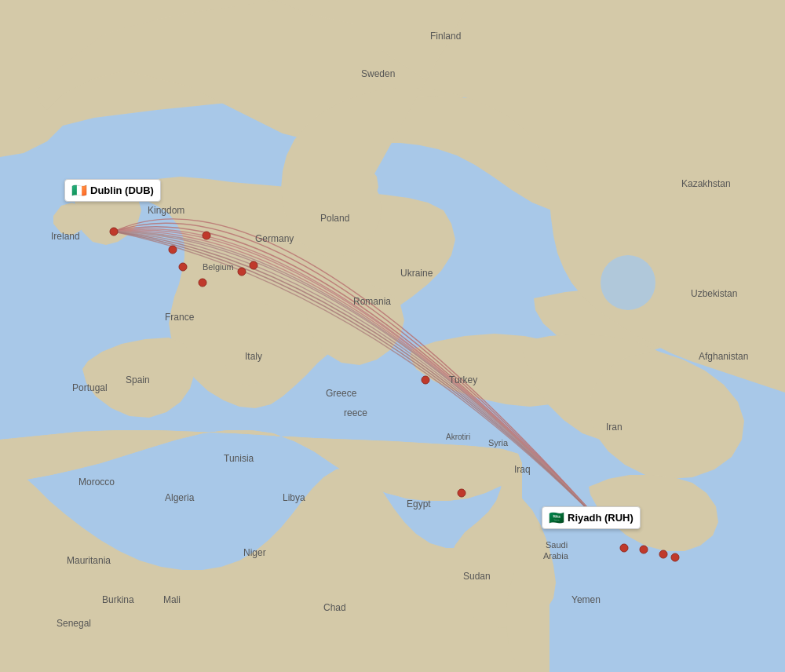 The height and width of the screenshot is (672, 785). What do you see at coordinates (458, 436) in the screenshot?
I see `svg-text: Akrotiri` at bounding box center [458, 436].